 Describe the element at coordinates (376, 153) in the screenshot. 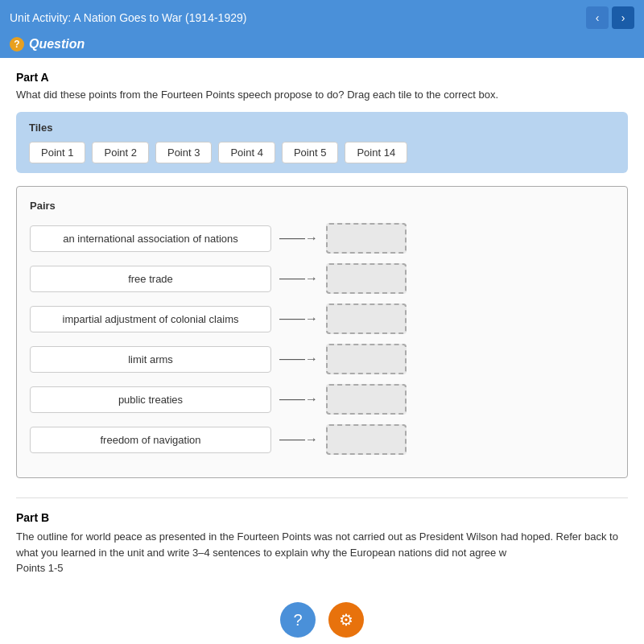

I see `tile-point14: Point 14` at that location.